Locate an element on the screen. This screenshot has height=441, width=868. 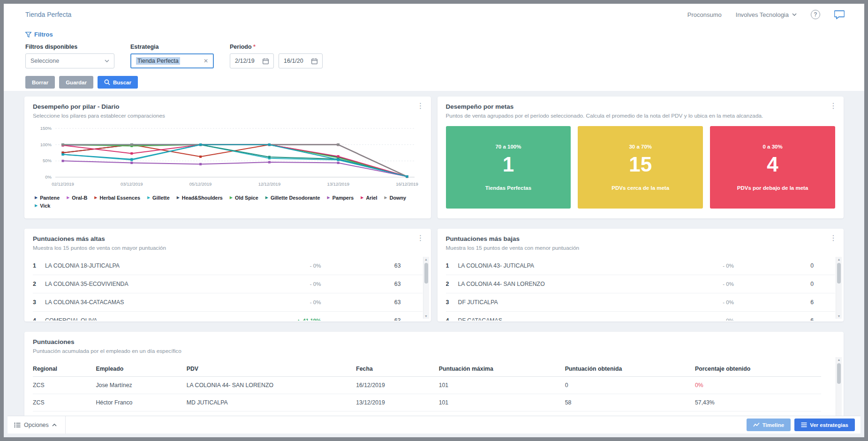
table-row: ZCSHéctor FrancoMD JUTICALPA13/12/201910… is located at coordinates (427, 403).